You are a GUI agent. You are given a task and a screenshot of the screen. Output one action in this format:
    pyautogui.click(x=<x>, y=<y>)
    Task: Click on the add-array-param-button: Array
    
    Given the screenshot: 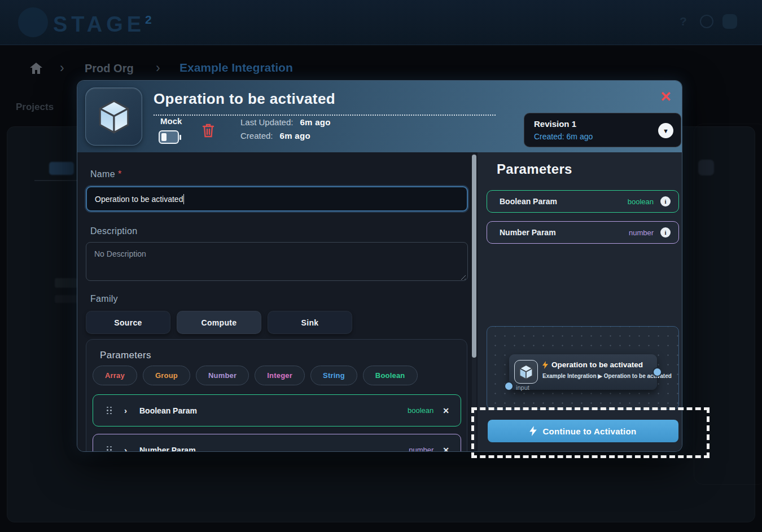 What is the action you would take?
    pyautogui.click(x=115, y=376)
    